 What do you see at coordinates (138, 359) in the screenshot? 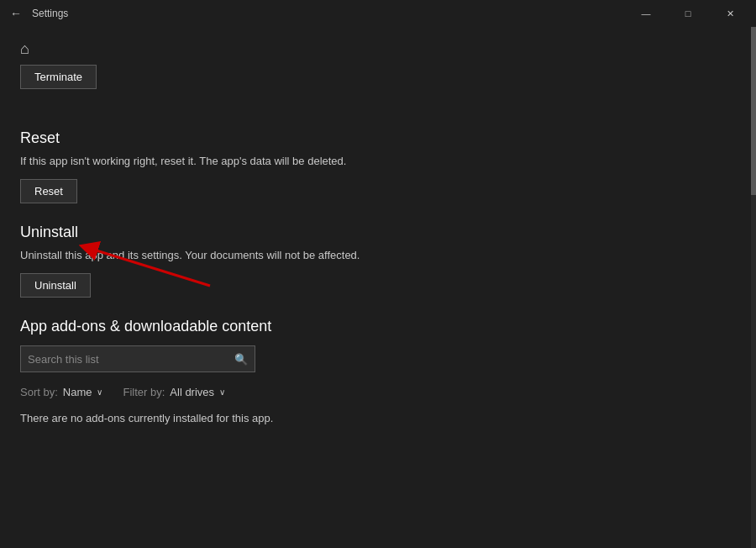
I see `search-box: 🔍` at bounding box center [138, 359].